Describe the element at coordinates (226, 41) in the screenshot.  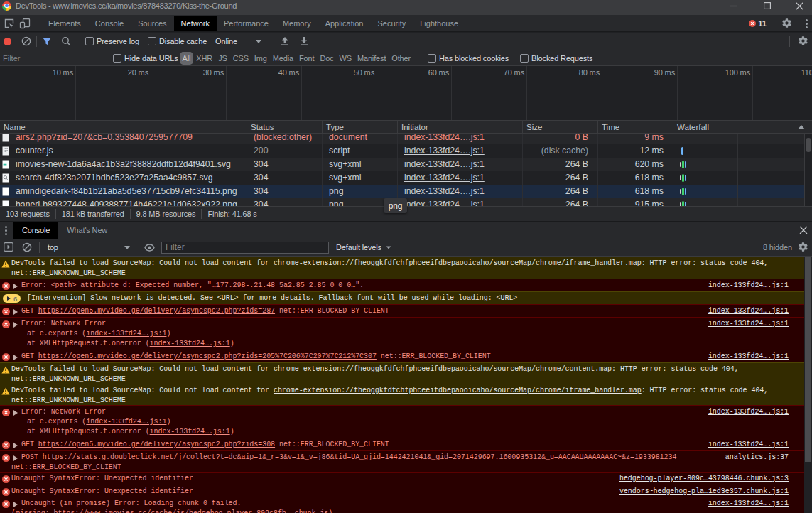
I see `throttling-select: Online` at that location.